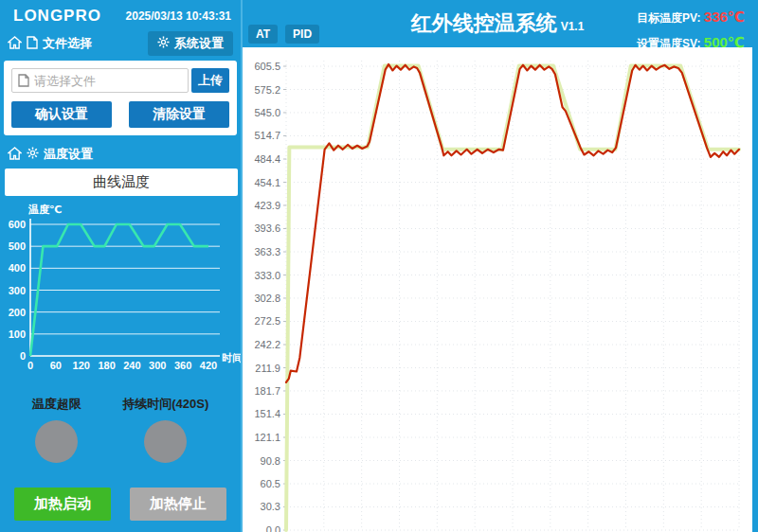 The image size is (758, 532). What do you see at coordinates (669, 44) in the screenshot?
I see `sv-label: 设置温度SV:` at bounding box center [669, 44].